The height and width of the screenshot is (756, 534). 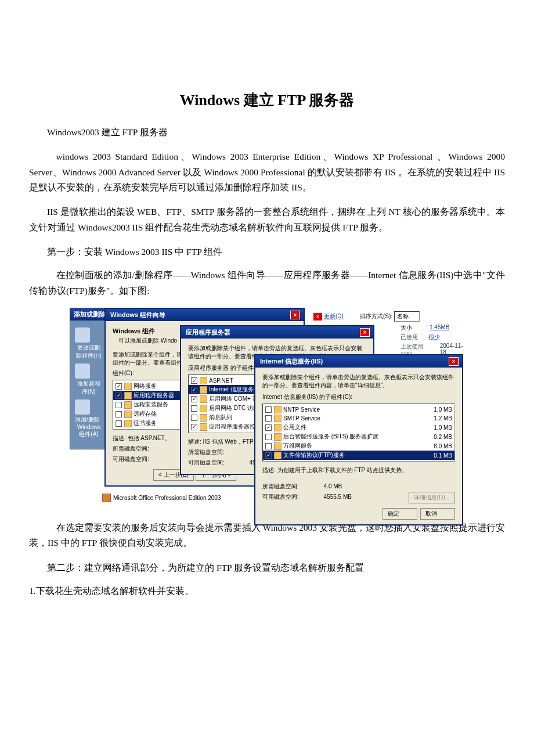 I want to click on col-used: 已使用, so click(x=409, y=337).